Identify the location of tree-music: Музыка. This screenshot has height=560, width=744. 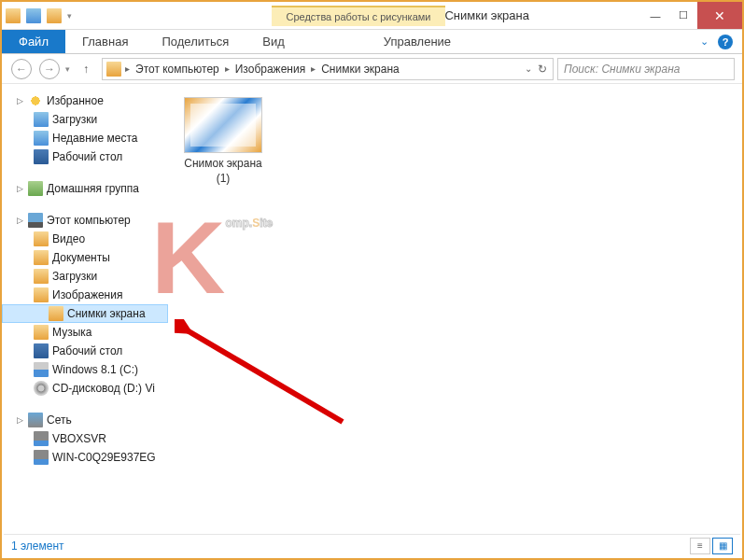
(85, 332).